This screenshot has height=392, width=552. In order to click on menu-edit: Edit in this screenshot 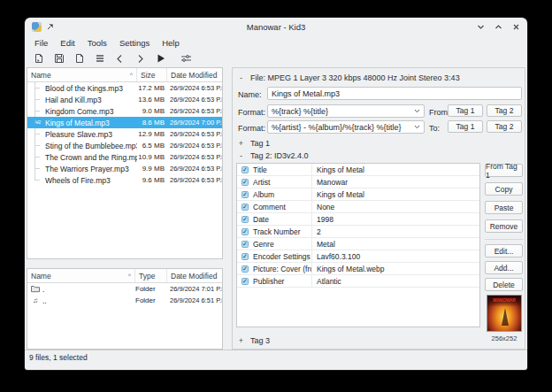, I will do `click(67, 42)`.